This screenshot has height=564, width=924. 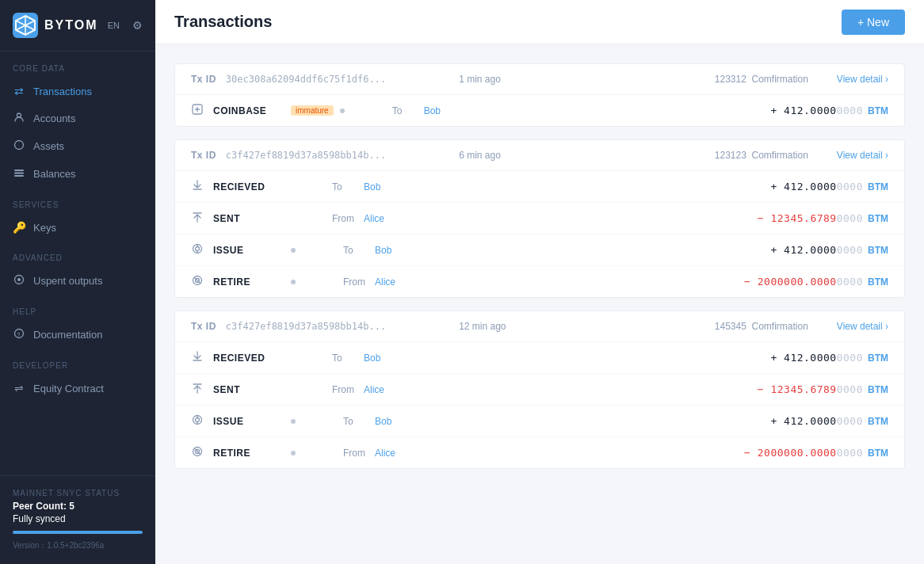 I want to click on tx-amount-1-2: + 412.00000000, so click(x=816, y=250).